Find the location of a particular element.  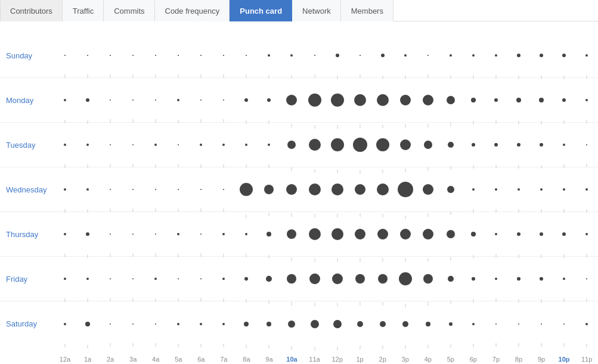

tab-bar: ContributorsTrafficCommitsCode frequency… is located at coordinates (299, 11).